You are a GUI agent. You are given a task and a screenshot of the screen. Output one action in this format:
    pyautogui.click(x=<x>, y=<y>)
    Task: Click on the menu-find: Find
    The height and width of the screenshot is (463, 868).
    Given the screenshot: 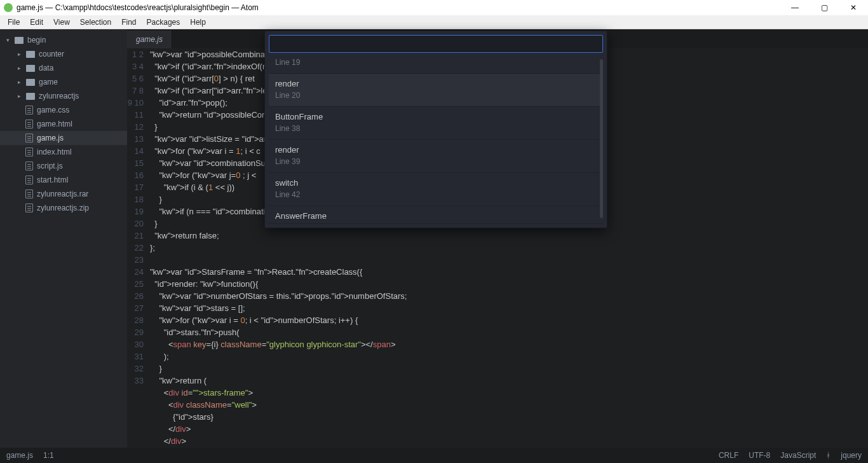 What is the action you would take?
    pyautogui.click(x=128, y=22)
    